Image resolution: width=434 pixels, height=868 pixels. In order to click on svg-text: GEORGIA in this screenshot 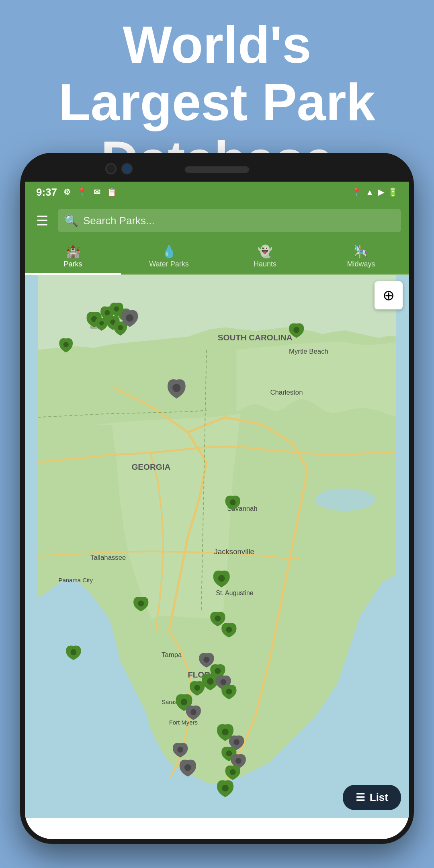, I will do `click(151, 467)`.